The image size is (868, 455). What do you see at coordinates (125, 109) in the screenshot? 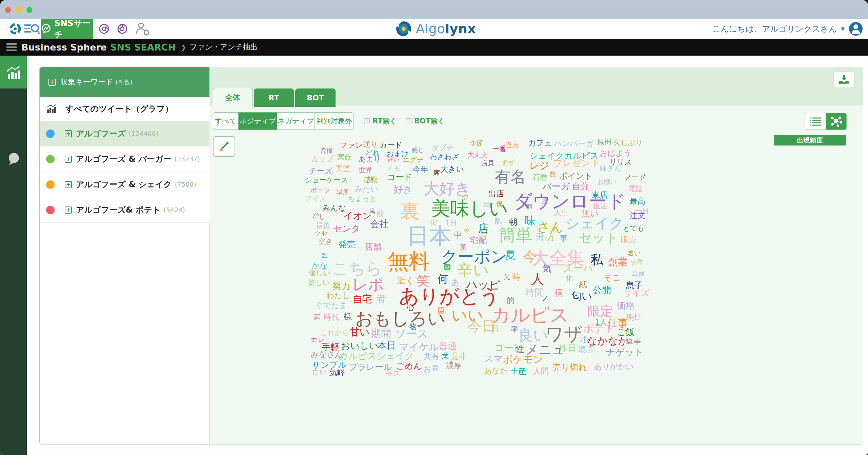
I see `all-tweets-row: すべてのツイート（グラフ）` at bounding box center [125, 109].